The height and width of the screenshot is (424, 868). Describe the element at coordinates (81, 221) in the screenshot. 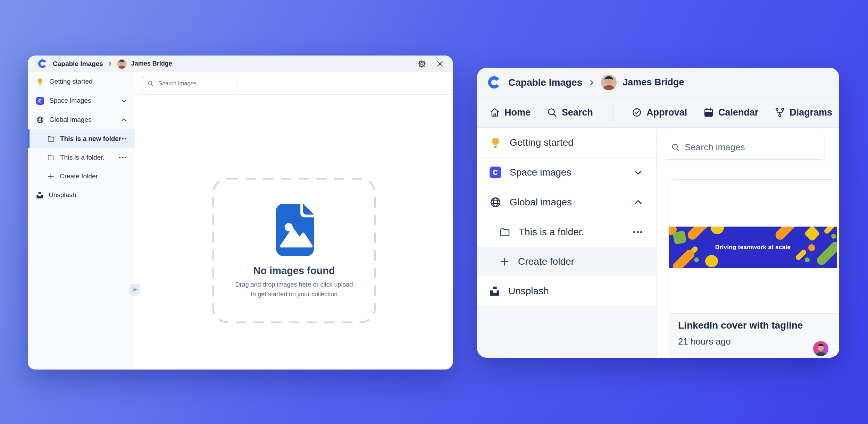

I see `sidebar: Getting started Space images Global imag…` at that location.